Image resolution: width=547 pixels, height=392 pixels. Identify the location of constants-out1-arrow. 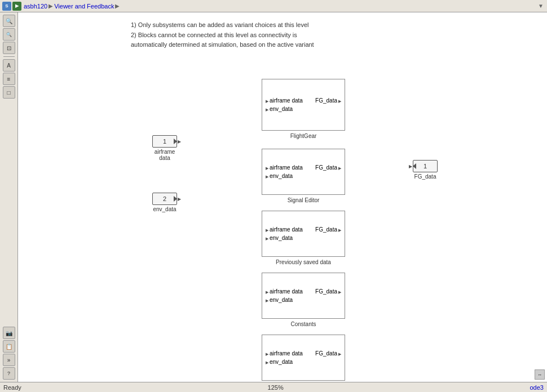
(339, 292).